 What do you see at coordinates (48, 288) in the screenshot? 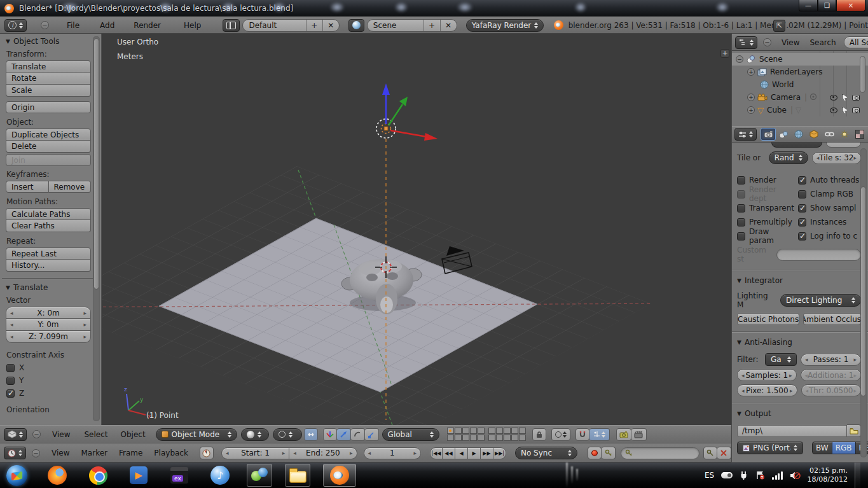
I see `translate-panel-header: ▼ Translate` at bounding box center [48, 288].